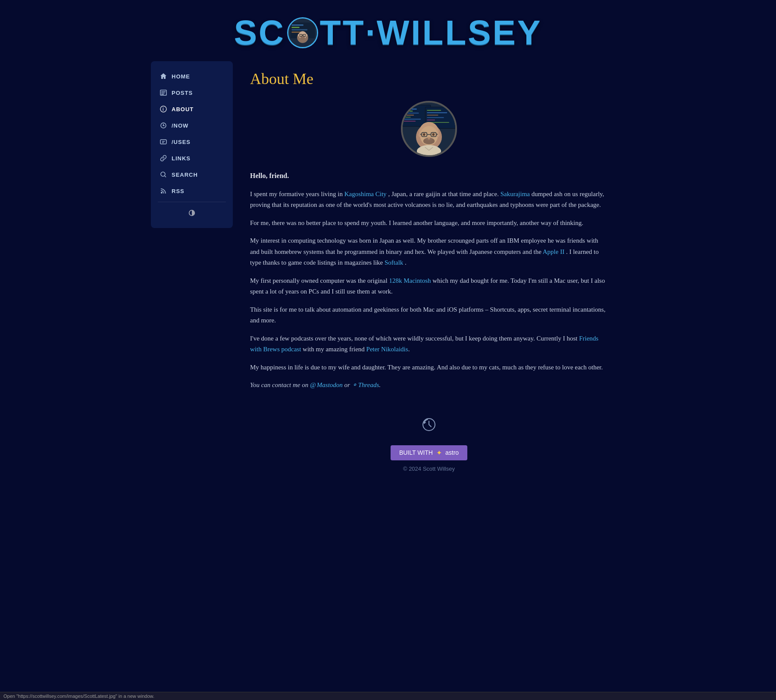 Image resolution: width=776 pixels, height=700 pixels. What do you see at coordinates (163, 76) in the screenshot?
I see `home-icon` at bounding box center [163, 76].